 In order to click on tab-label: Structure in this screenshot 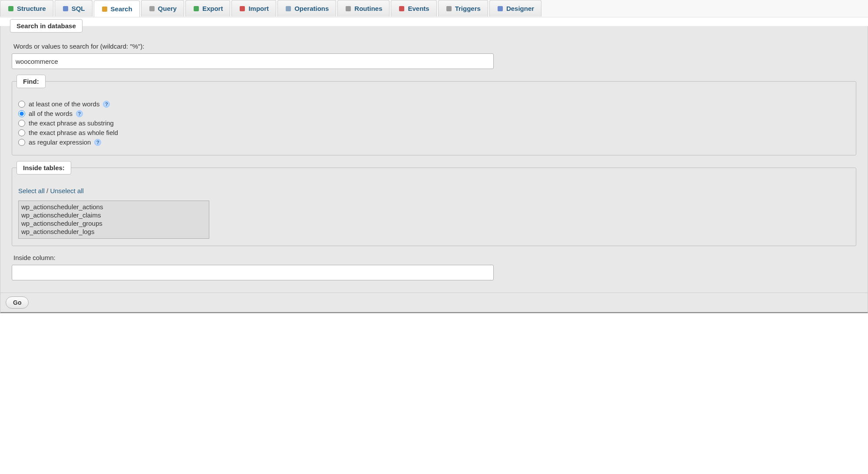, I will do `click(31, 9)`.